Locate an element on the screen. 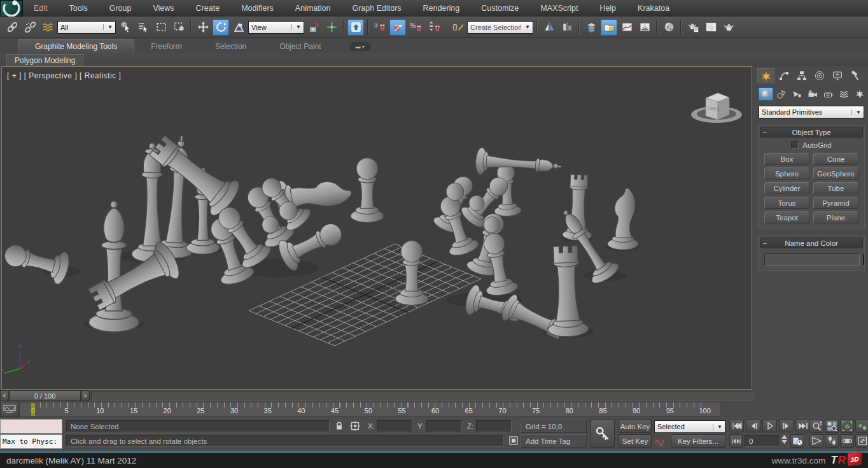 The image size is (868, 468). select-and-scale-icon is located at coordinates (239, 27).